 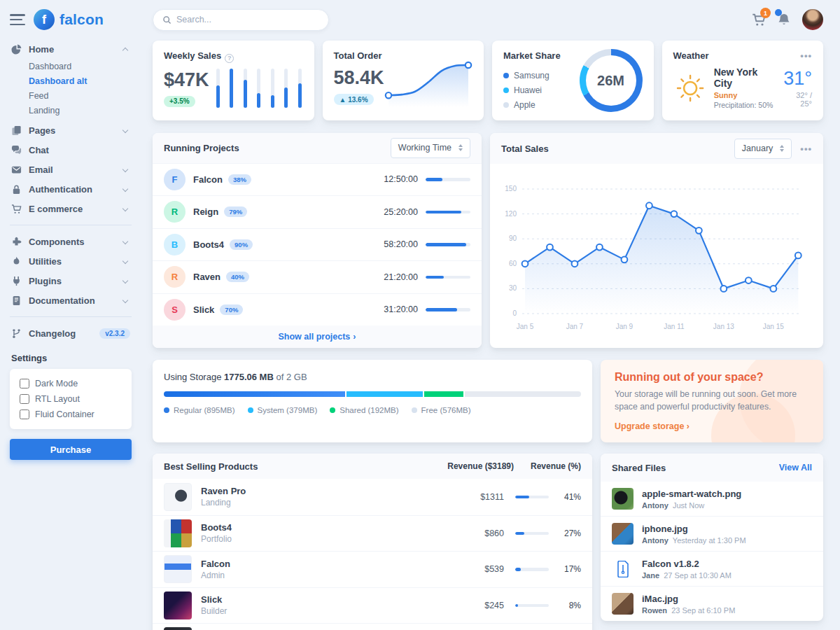 I want to click on sidebar-subitem-dashboard: Dashboard, so click(x=80, y=66).